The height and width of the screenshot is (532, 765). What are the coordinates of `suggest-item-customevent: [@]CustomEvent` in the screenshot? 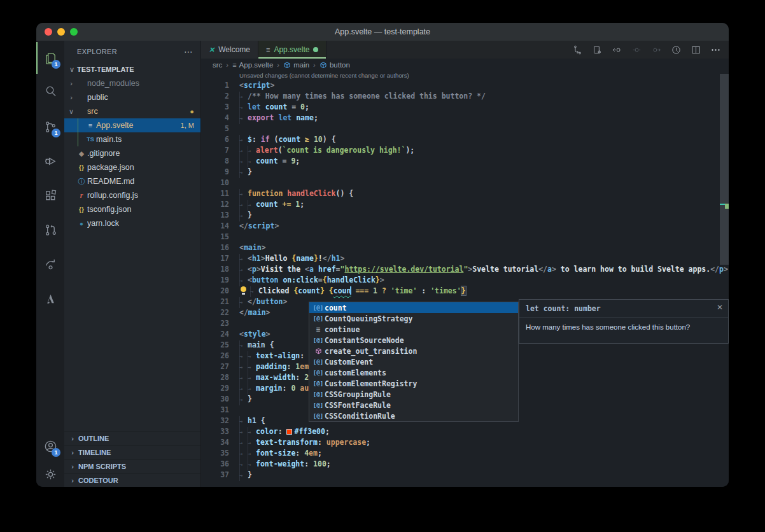 It's located at (414, 361).